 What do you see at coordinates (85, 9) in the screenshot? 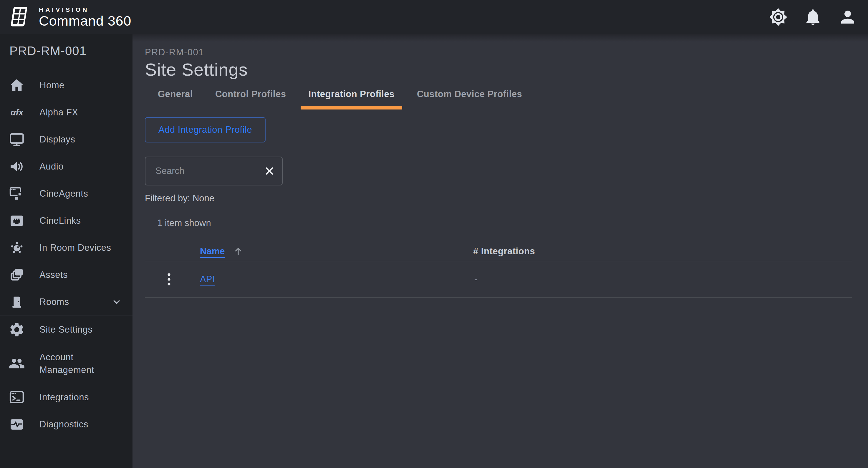
I see `brand-name-small: HAIVISION` at bounding box center [85, 9].